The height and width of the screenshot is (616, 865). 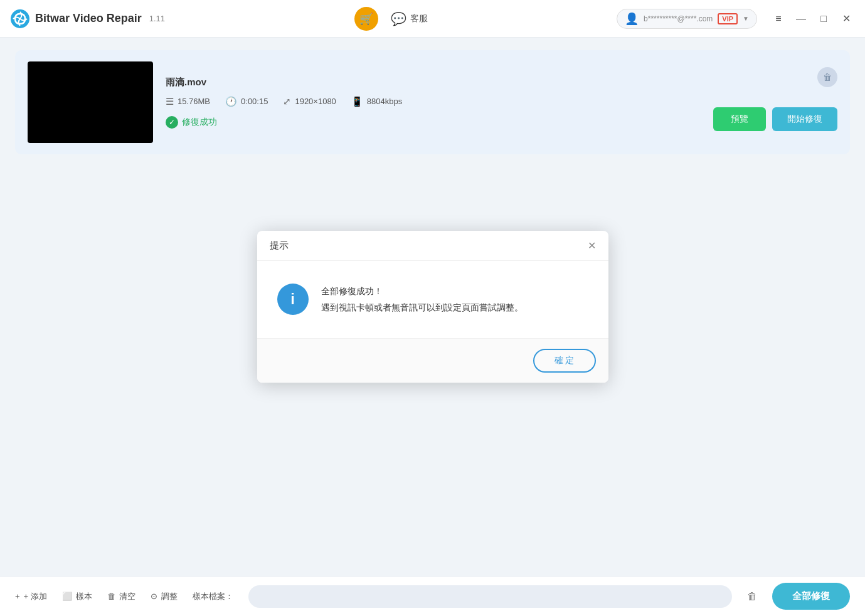 I want to click on app-logo-icon, so click(x=20, y=19).